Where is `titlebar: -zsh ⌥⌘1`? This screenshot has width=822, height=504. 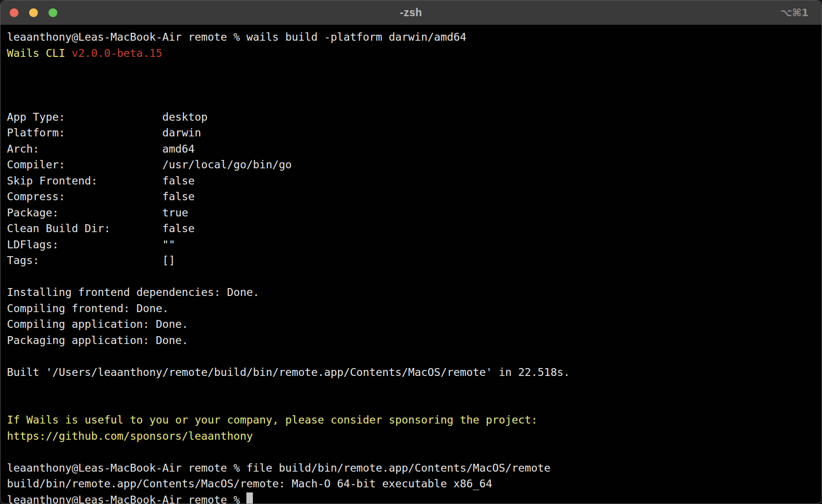 titlebar: -zsh ⌥⌘1 is located at coordinates (411, 13).